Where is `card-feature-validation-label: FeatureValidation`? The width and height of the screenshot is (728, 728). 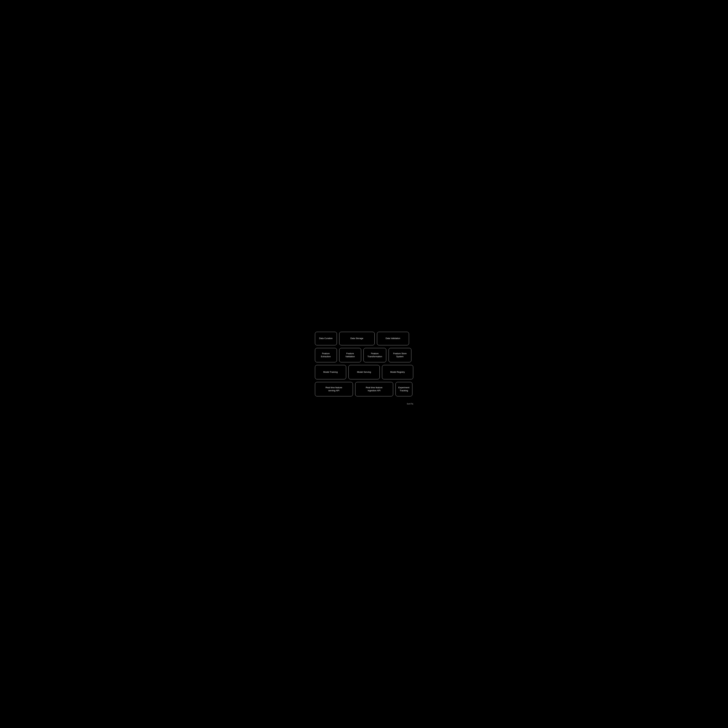 card-feature-validation-label: FeatureValidation is located at coordinates (350, 355).